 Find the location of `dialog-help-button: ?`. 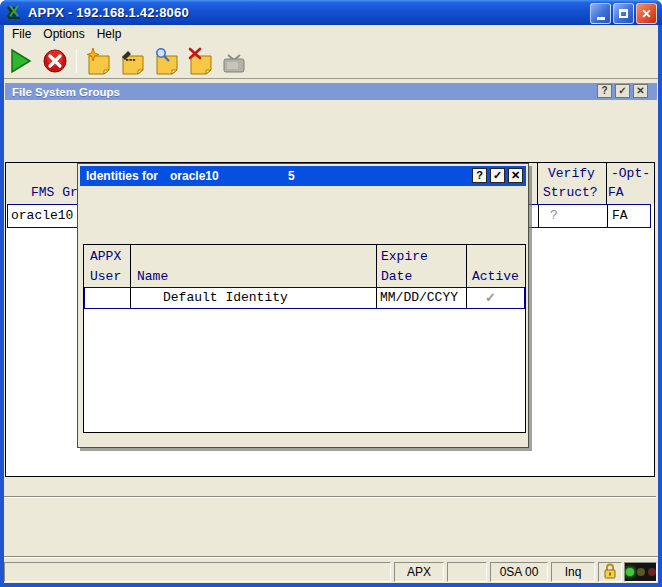

dialog-help-button: ? is located at coordinates (480, 176).